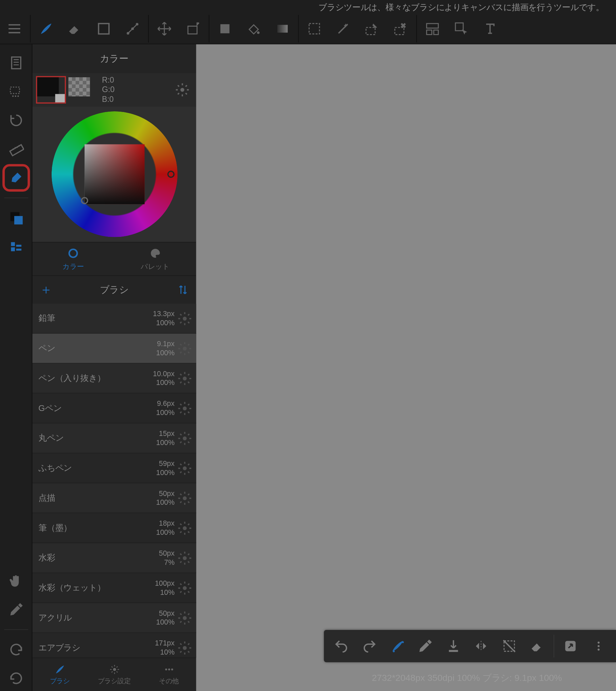 The image size is (616, 691). Describe the element at coordinates (490, 28) in the screenshot. I see `text-tool-button` at that location.